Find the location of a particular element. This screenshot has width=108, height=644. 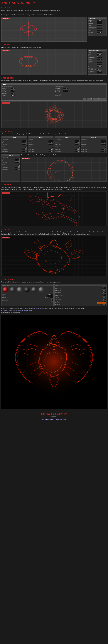

step-four-text: This is where it starts getting complica… is located at coordinates (54, 134).